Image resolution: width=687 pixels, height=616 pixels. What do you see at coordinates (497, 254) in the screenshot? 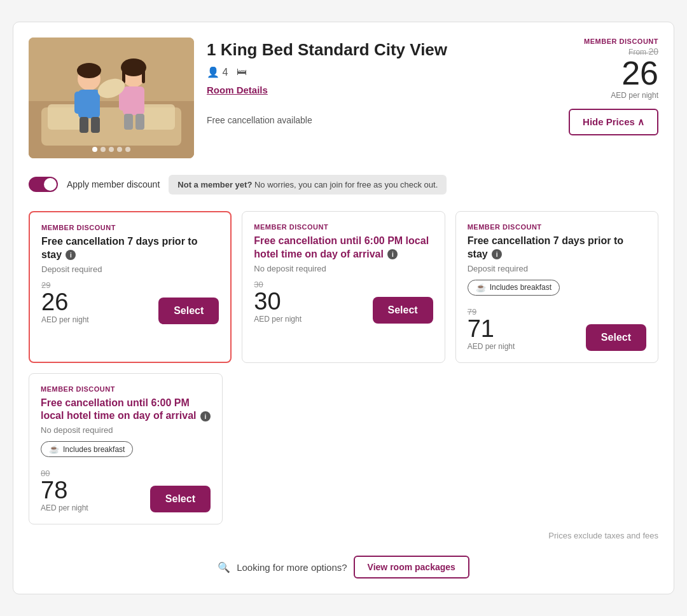
I see `card3-info-icon: i` at bounding box center [497, 254].